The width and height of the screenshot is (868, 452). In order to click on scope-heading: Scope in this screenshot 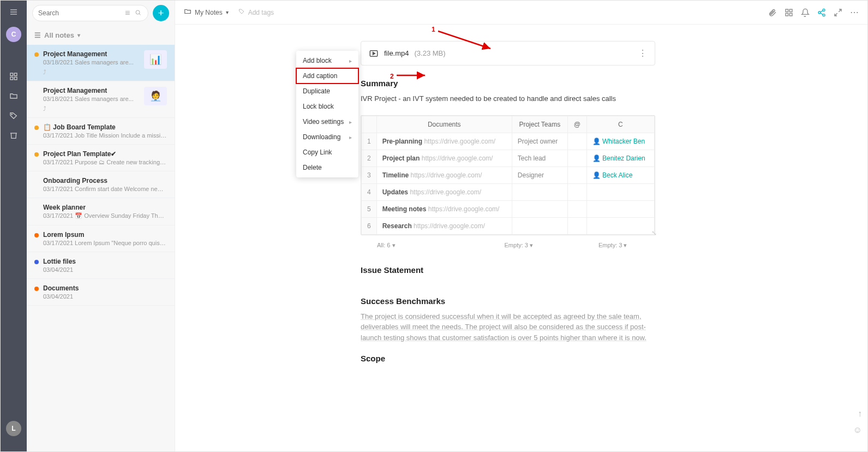, I will do `click(592, 358)`.